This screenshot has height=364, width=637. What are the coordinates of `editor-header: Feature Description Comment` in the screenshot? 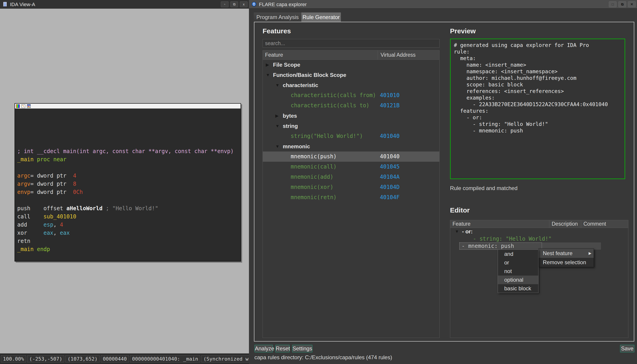 It's located at (539, 224).